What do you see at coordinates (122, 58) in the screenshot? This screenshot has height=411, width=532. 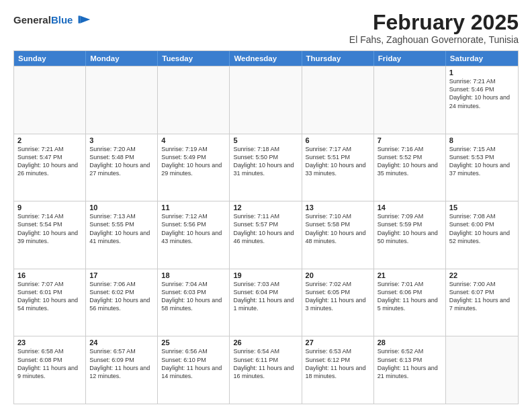 I see `header-monday: Monday` at bounding box center [122, 58].